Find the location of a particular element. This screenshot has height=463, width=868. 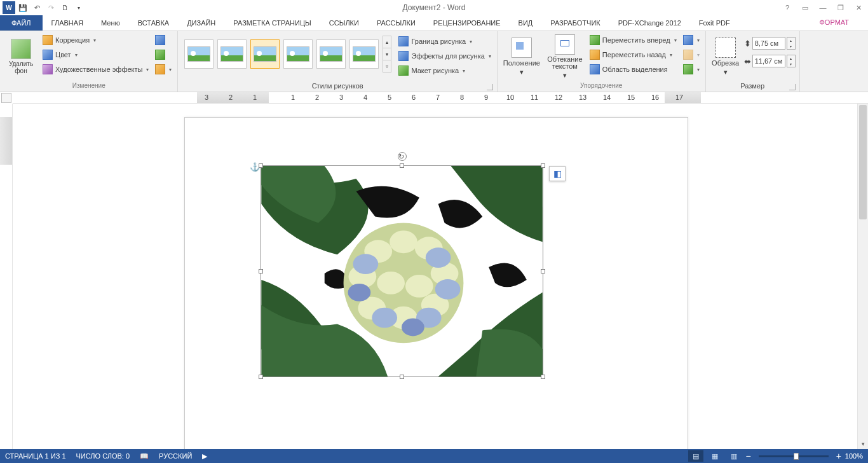

zoom-slider is located at coordinates (794, 457).